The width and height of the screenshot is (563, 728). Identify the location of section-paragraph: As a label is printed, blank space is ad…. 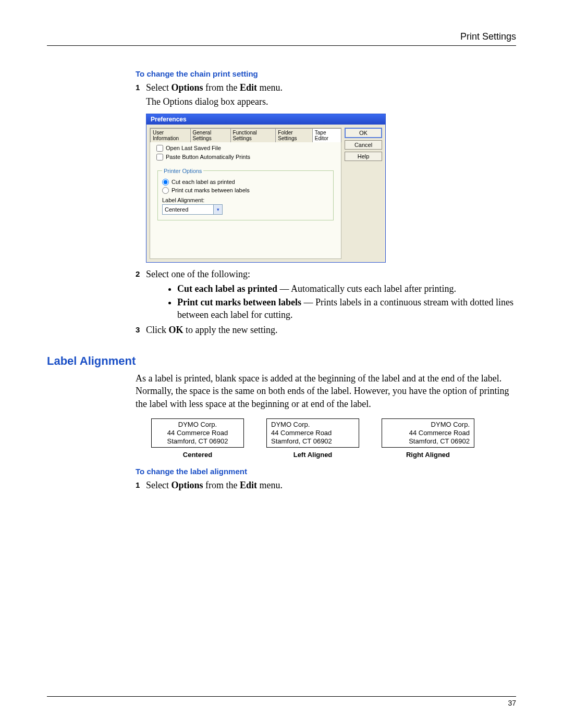
(326, 391).